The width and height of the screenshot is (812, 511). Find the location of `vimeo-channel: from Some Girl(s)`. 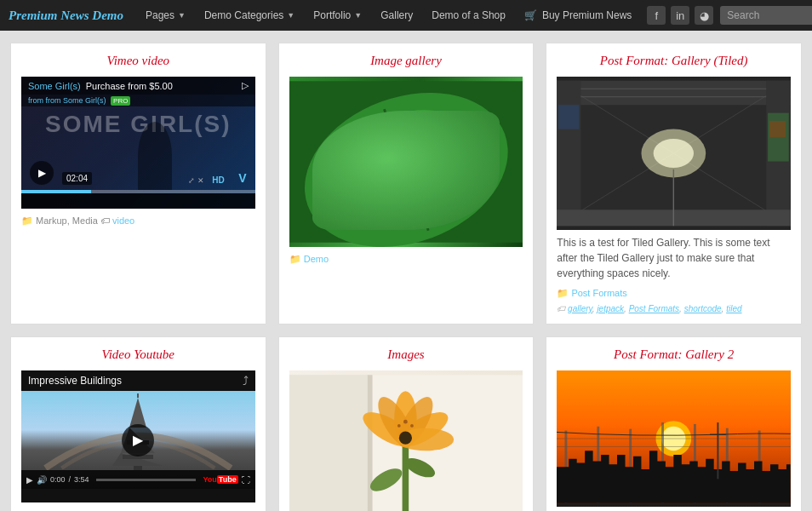

vimeo-channel: from Some Girl(s) is located at coordinates (77, 100).